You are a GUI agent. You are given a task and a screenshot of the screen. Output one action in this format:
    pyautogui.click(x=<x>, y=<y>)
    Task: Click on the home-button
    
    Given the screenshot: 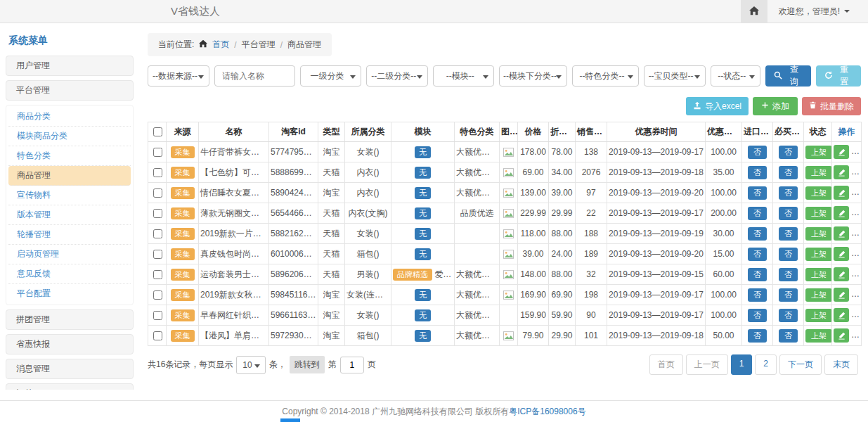 What is the action you would take?
    pyautogui.click(x=754, y=11)
    